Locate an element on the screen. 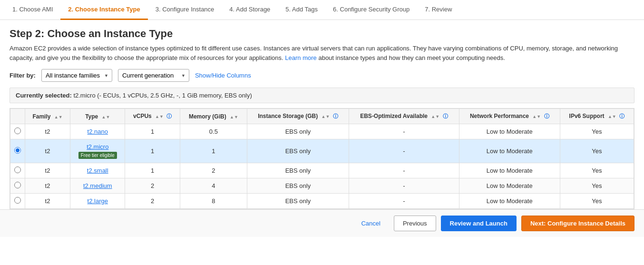  nav-step-step5: 5. Add Tags is located at coordinates (302, 10).